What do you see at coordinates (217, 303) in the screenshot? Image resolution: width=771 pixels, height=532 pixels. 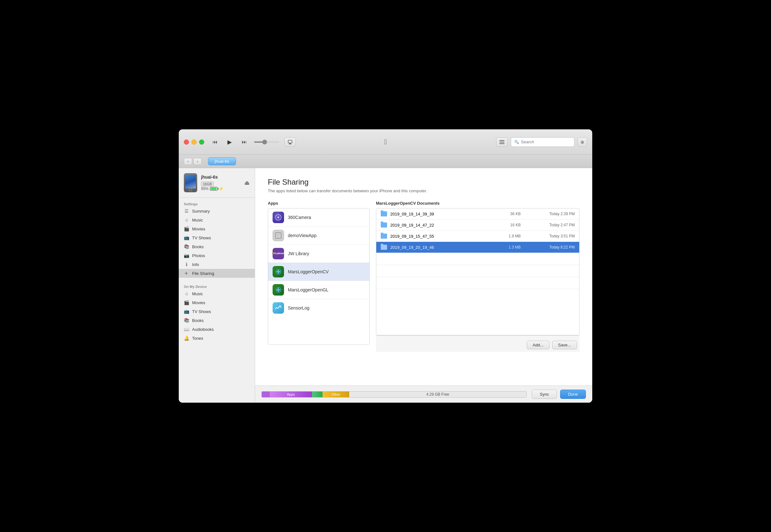 I see `sidebar-item-ondevice-movies: 🎬 Movies` at bounding box center [217, 303].